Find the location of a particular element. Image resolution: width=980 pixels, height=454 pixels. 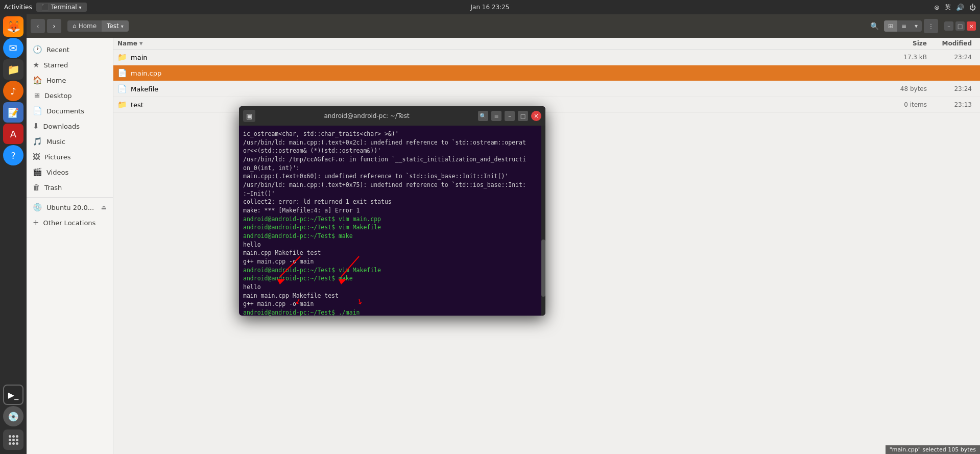

language-icon: 英 is located at coordinates (948, 7).